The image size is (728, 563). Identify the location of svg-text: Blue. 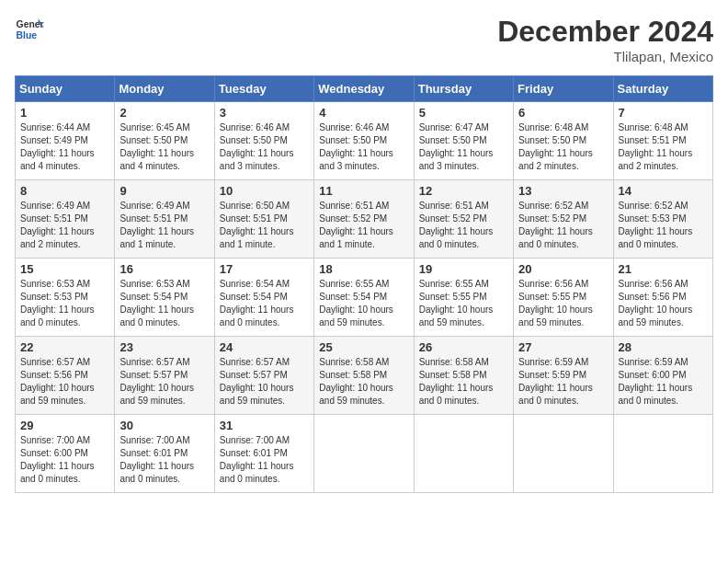
(28, 35).